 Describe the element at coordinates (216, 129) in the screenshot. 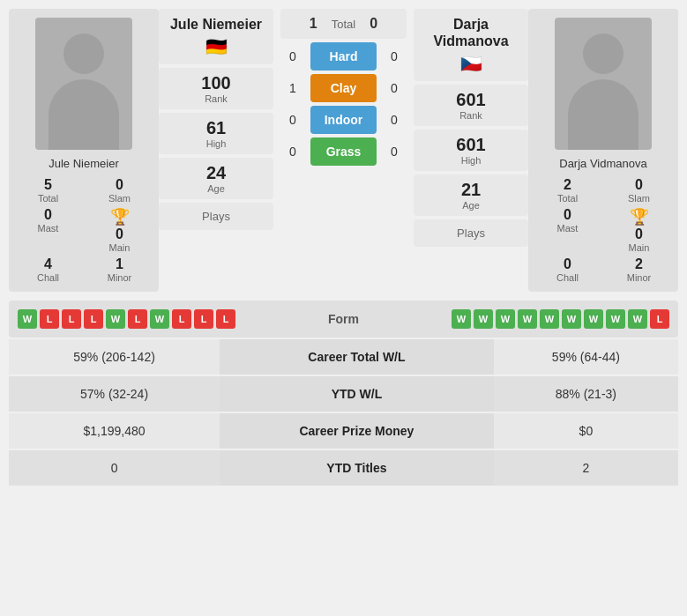

I see `left-high-value: 61` at that location.